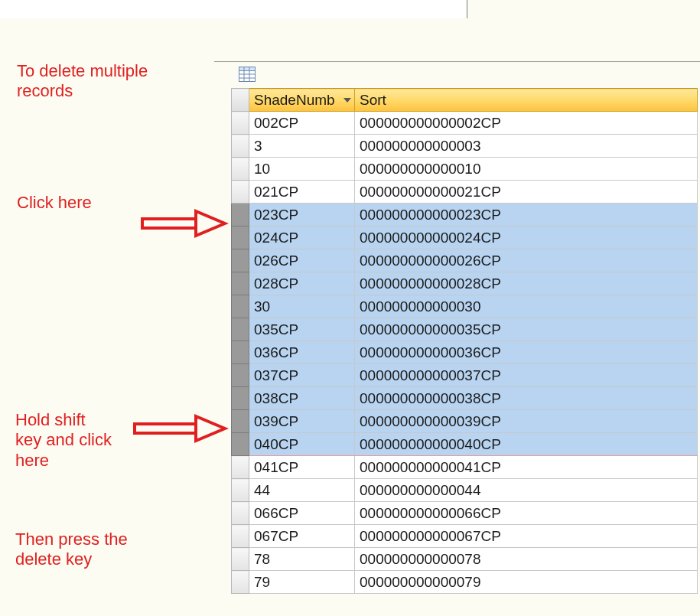 This screenshot has height=616, width=700. I want to click on cell-sort: 000000000000040CP, so click(526, 445).